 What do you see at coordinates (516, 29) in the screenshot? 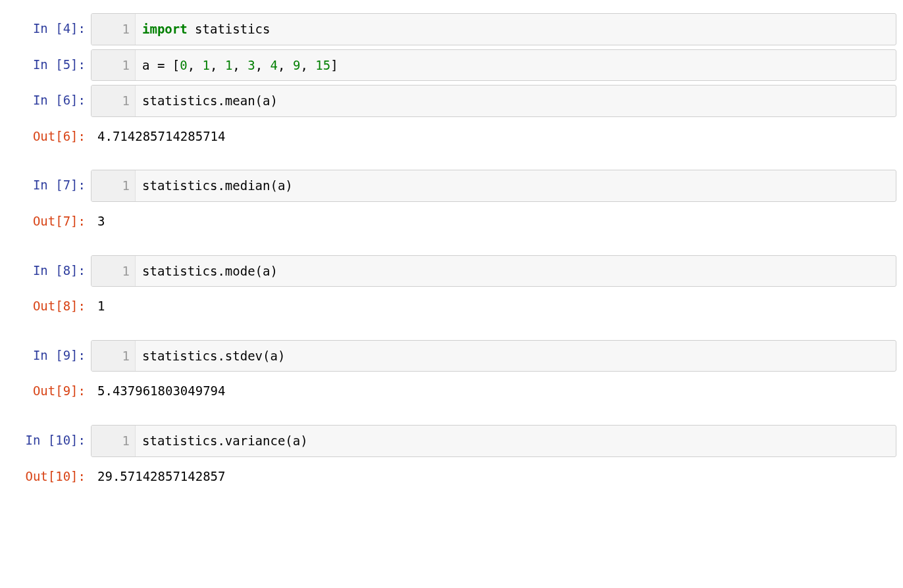
I see `code-content: import statistics` at bounding box center [516, 29].